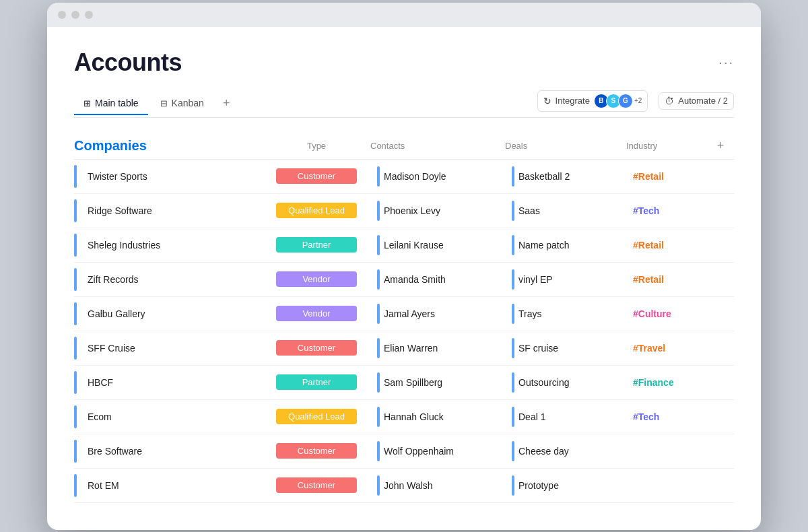  Describe the element at coordinates (404, 176) in the screenshot. I see `table-row: Twister Sports Customer Madison Doyle Ba…` at that location.